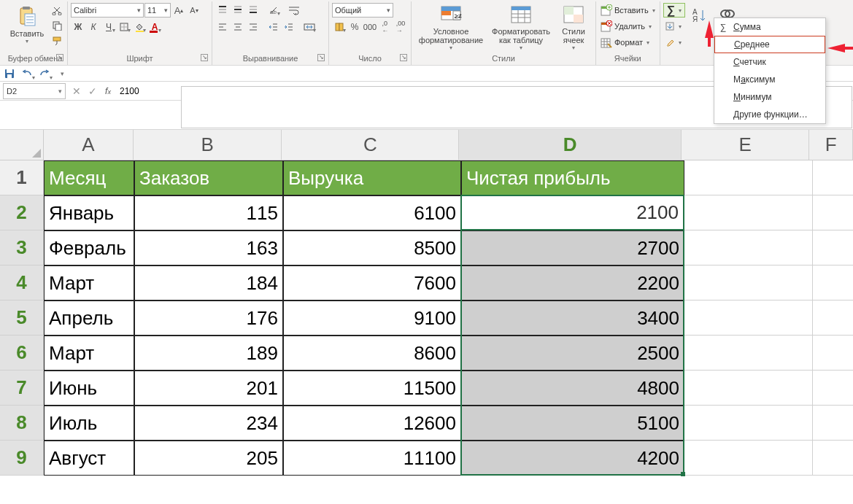  Describe the element at coordinates (78, 27) in the screenshot. I see `bold-button: Ж` at that location.